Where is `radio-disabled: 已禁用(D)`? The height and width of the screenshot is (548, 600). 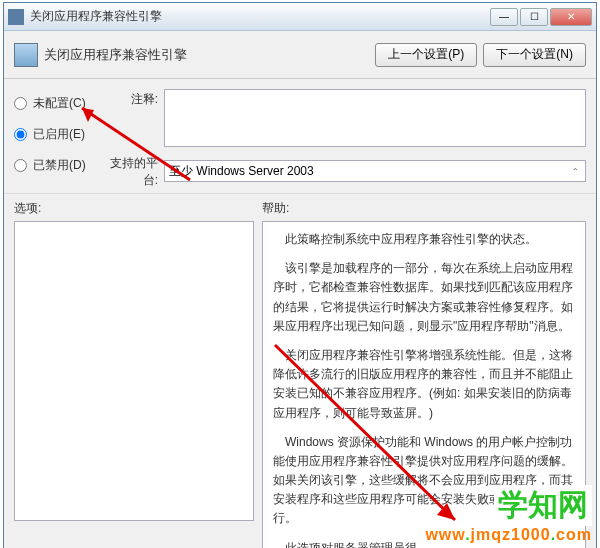
radio-disabled: 已禁用(D) is located at coordinates (53, 166).